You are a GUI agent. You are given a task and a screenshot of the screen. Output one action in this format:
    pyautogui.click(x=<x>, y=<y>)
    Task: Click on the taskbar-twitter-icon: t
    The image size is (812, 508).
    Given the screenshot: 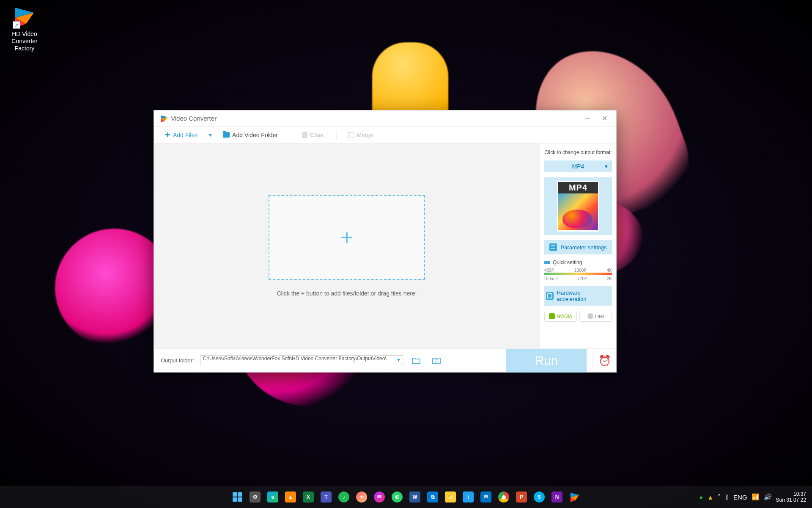 What is the action you would take?
    pyautogui.click(x=468, y=497)
    